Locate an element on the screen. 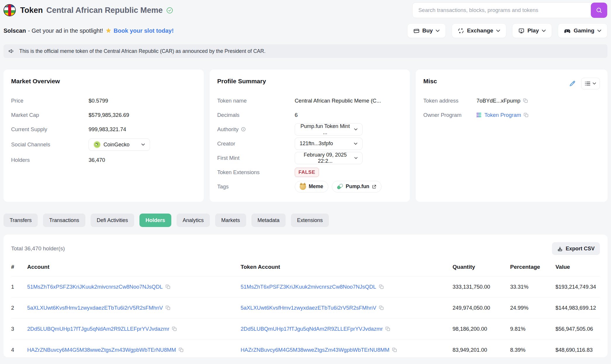 The image size is (611, 364). buy-button: Buy is located at coordinates (427, 31).